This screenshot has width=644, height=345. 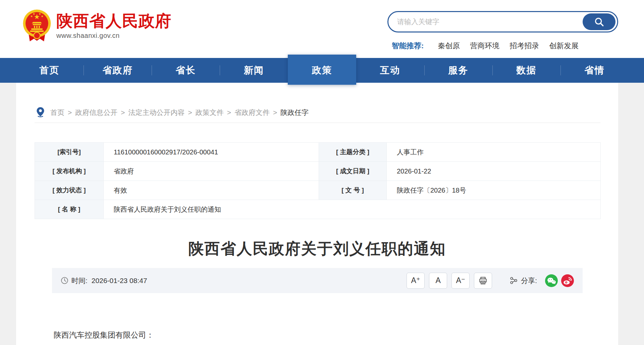 I want to click on recommend-link: 招考招录, so click(x=524, y=46).